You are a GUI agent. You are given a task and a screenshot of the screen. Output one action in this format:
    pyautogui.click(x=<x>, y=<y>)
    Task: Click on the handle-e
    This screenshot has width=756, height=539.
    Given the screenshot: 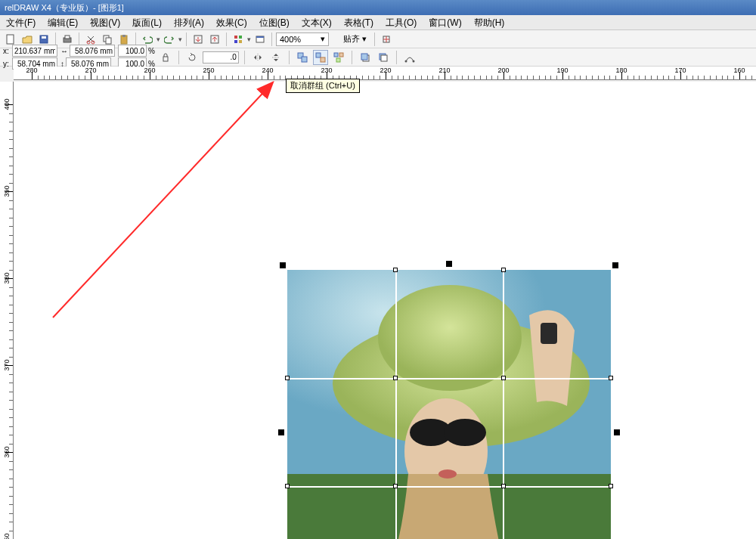 What is the action you would take?
    pyautogui.click(x=617, y=432)
    